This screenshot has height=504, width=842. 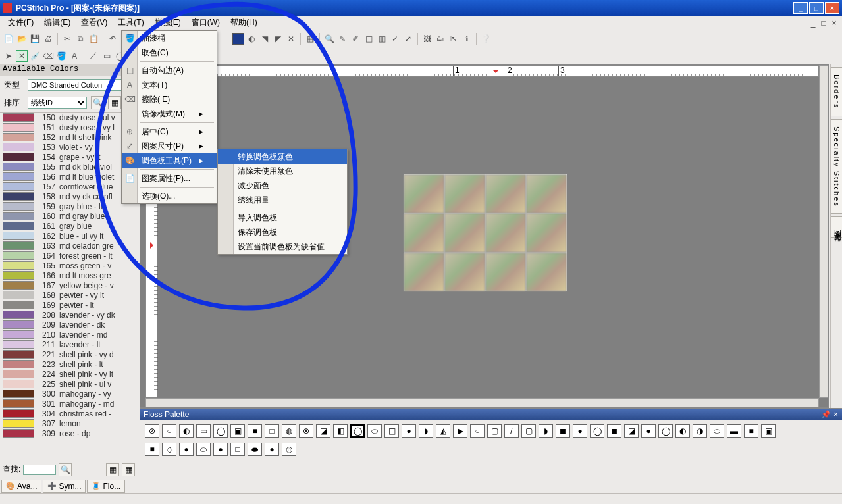 I want to click on tool-f-icon: ⤢, so click(x=408, y=39).